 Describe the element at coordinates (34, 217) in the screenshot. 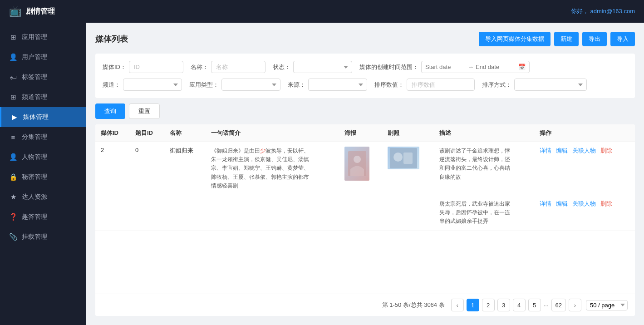

I see `sidebar-item-label: 趣答管理` at that location.